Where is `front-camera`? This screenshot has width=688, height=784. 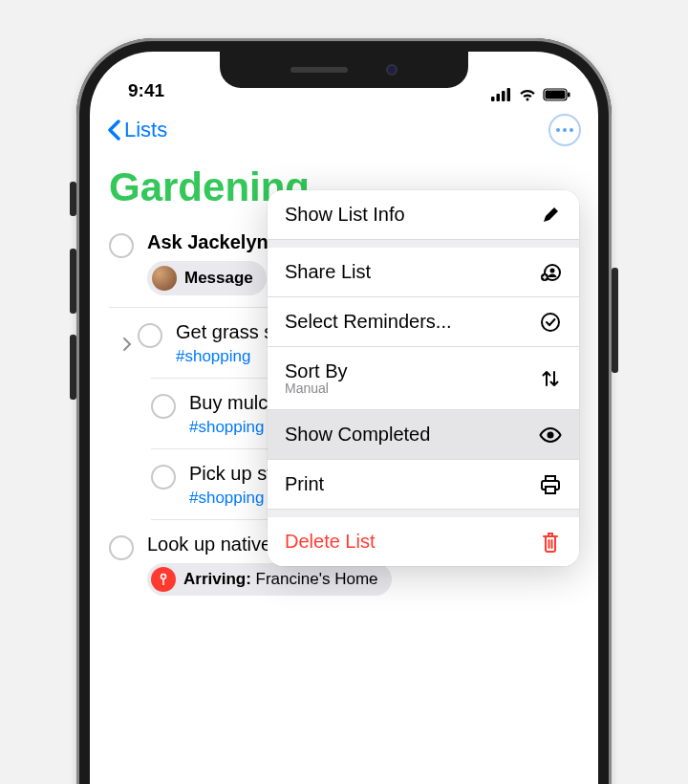 front-camera is located at coordinates (392, 70).